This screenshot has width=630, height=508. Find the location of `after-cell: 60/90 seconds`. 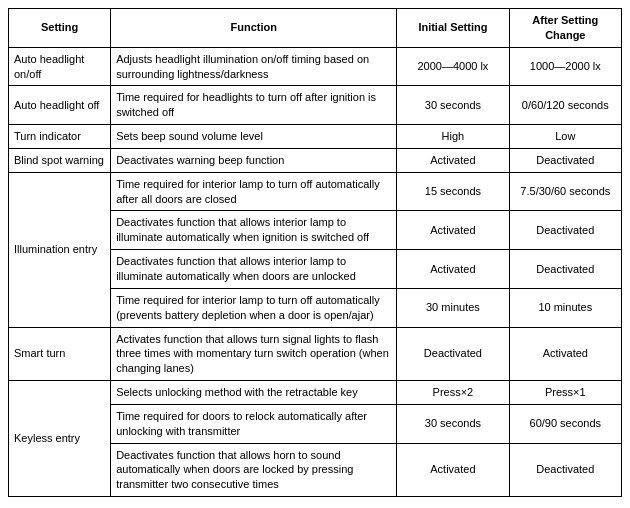

after-cell: 60/90 seconds is located at coordinates (565, 424).